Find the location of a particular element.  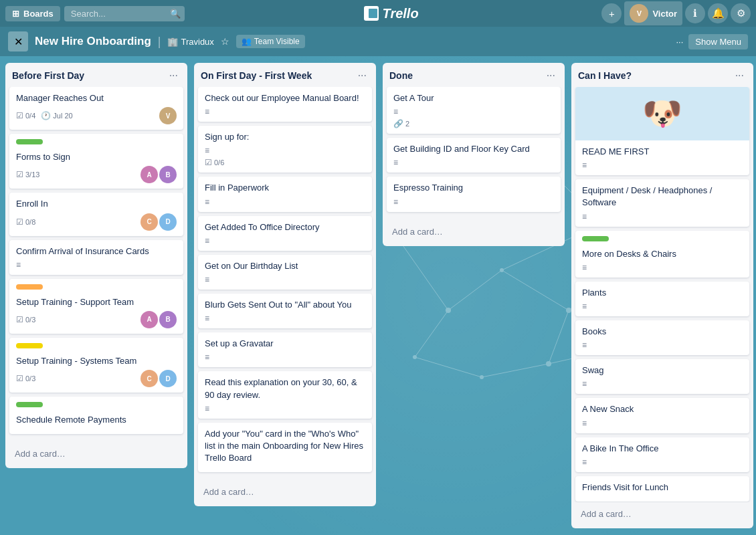

card-building-id: Get Building ID and Floor Key Card≡ is located at coordinates (474, 155).